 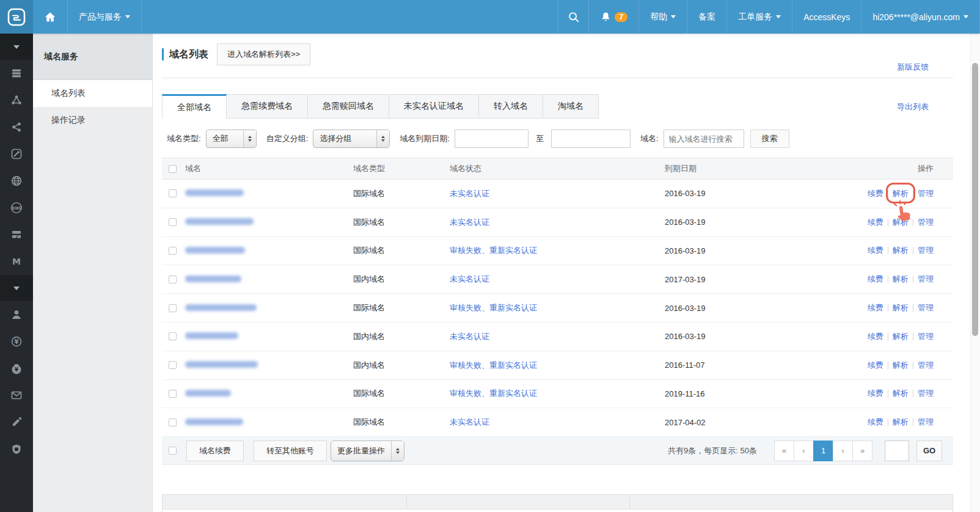 What do you see at coordinates (290, 451) in the screenshot?
I see `transfer-account-button: 转至其他账号` at bounding box center [290, 451].